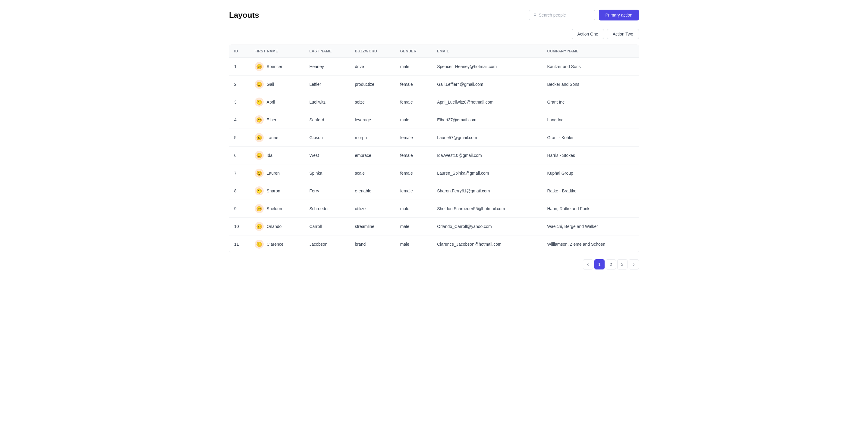 The width and height of the screenshot is (868, 442). Describe the element at coordinates (414, 51) in the screenshot. I see `col-header-gender: GENDER` at that location.